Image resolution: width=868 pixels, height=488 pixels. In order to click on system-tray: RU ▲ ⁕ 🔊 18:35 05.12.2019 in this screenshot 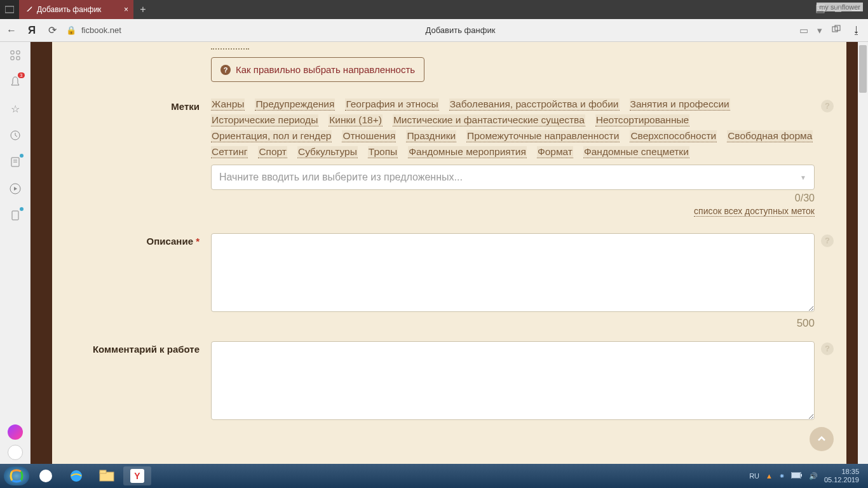, I will do `click(807, 476)`.